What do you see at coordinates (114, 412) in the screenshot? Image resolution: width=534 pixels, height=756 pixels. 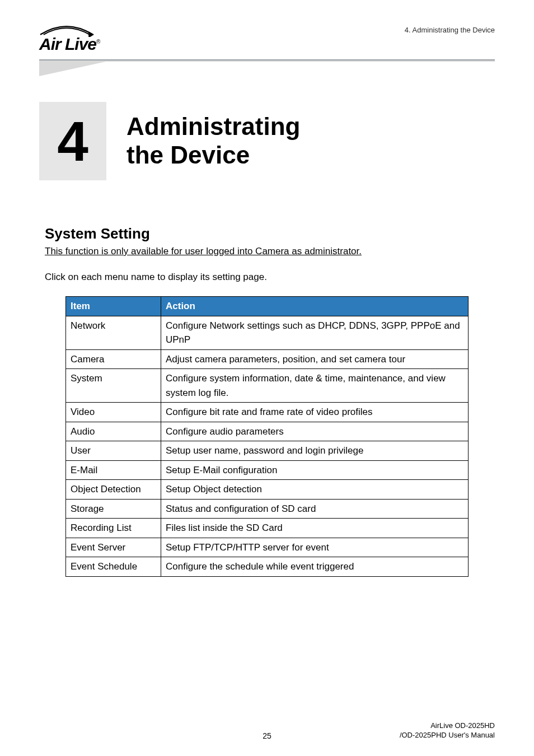 I see `cell-item: Video` at bounding box center [114, 412].